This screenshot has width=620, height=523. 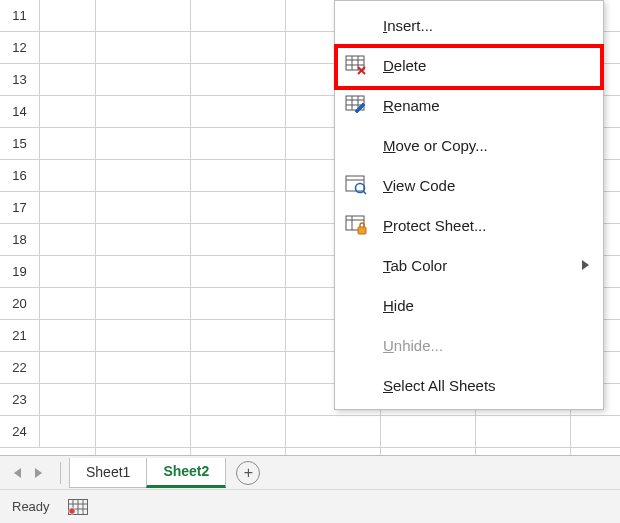 I want to click on tab-divider, so click(x=60, y=473).